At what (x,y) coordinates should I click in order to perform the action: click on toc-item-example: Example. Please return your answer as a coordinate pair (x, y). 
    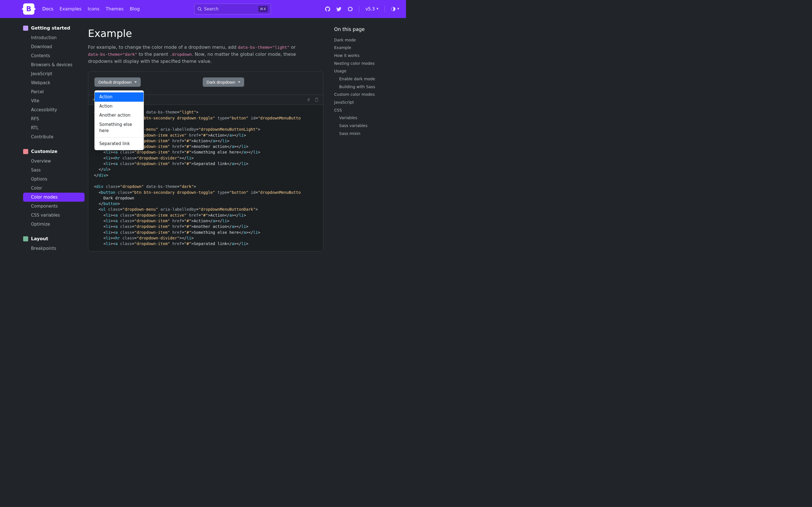
    Looking at the image, I should click on (367, 48).